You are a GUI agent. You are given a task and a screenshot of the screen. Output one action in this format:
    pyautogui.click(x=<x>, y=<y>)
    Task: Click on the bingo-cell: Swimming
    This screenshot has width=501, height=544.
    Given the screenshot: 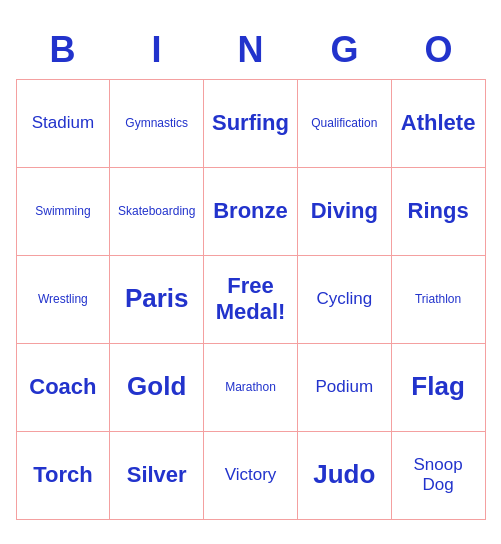 What is the action you would take?
    pyautogui.click(x=64, y=212)
    